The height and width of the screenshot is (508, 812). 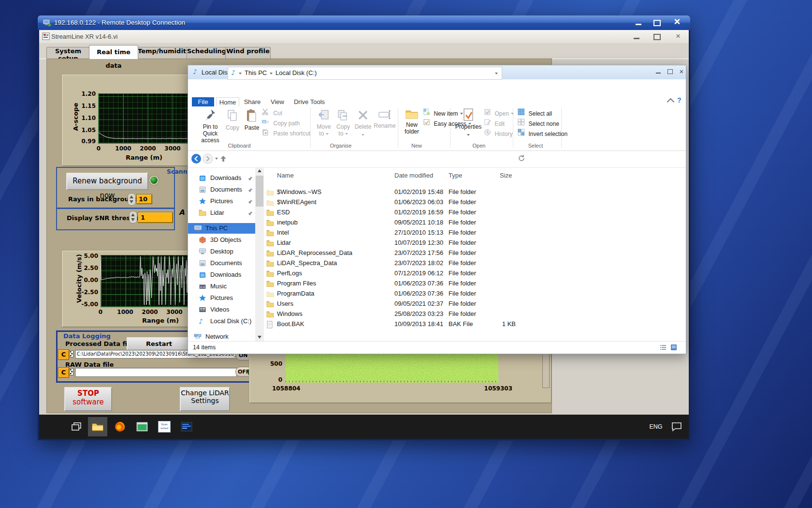 I want to click on history-button: History, so click(x=498, y=134).